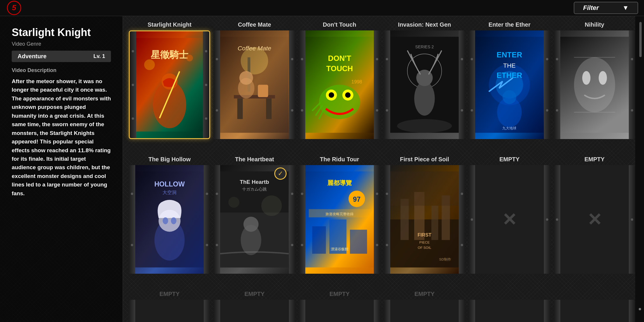 This screenshot has height=322, width=644. Describe the element at coordinates (254, 294) in the screenshot. I see `label-empty4: EMPTY` at that location.